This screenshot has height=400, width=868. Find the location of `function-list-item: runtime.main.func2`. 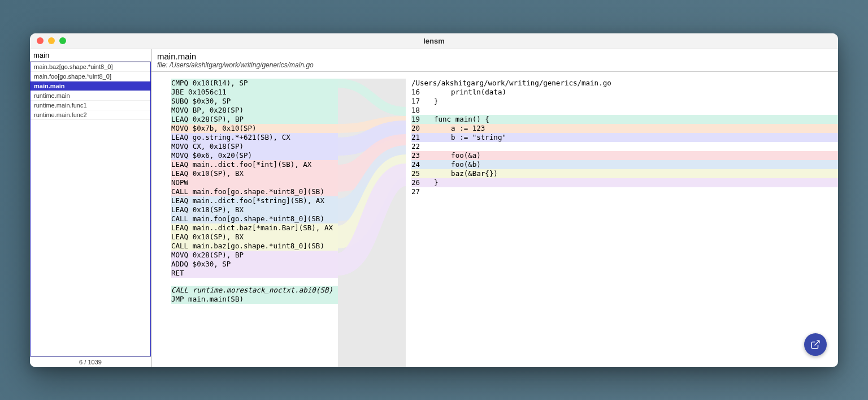

function-list-item: runtime.main.func2 is located at coordinates (90, 115).